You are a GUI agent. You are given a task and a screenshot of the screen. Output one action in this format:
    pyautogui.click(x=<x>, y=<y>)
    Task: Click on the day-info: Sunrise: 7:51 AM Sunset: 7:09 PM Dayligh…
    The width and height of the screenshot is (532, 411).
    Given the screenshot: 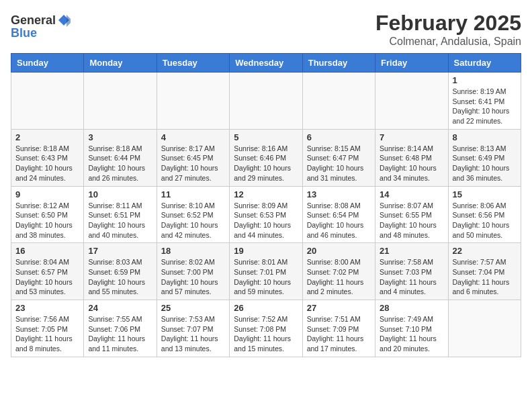 What is the action you would take?
    pyautogui.click(x=339, y=334)
    